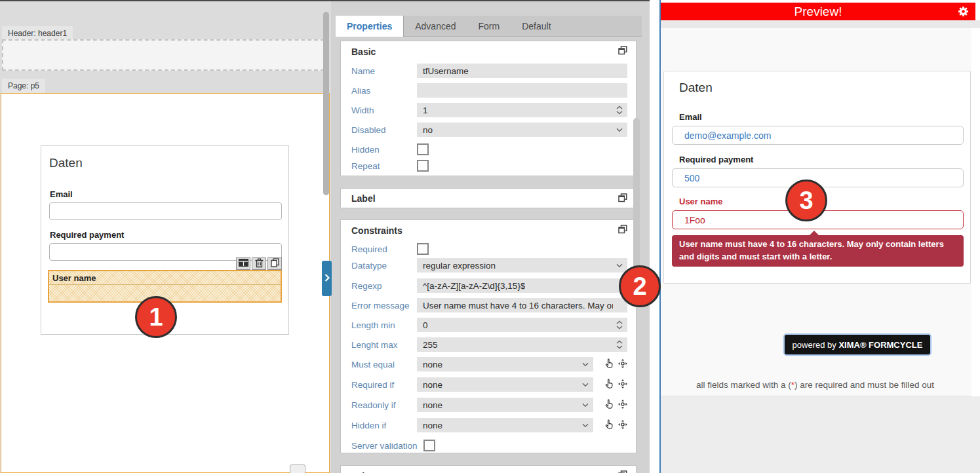 The height and width of the screenshot is (473, 980). What do you see at coordinates (423, 249) in the screenshot?
I see `required-checkbox` at bounding box center [423, 249].